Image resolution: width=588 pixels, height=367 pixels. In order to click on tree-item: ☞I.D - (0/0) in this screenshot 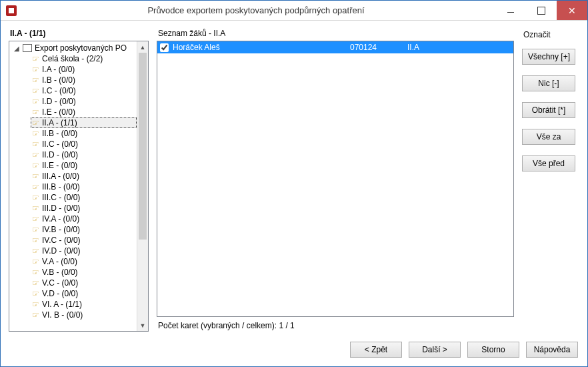, I will do `click(84, 101)`.